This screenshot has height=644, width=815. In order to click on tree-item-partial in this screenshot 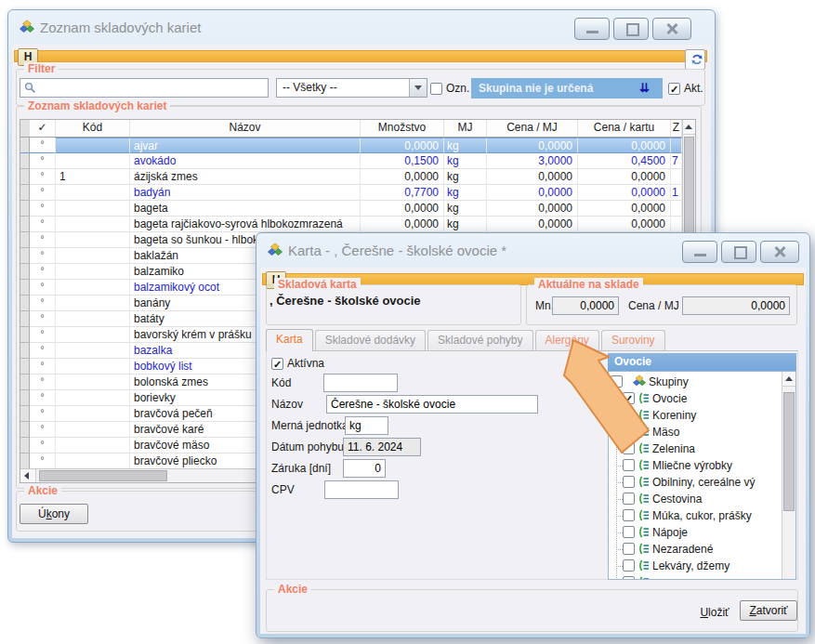, I will do `click(703, 577)`.